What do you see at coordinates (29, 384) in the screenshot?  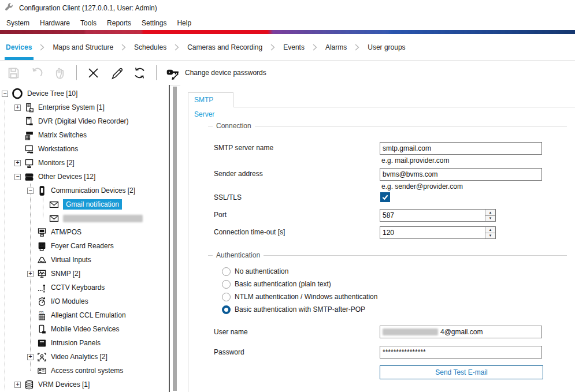 I see `vrm-database-icon` at bounding box center [29, 384].